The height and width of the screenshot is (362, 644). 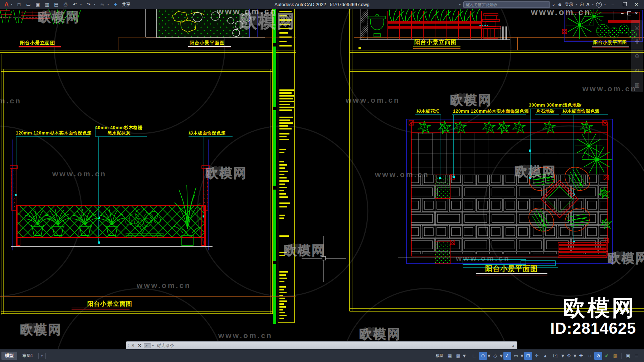 I want to click on new-layout-button: +, so click(x=42, y=356).